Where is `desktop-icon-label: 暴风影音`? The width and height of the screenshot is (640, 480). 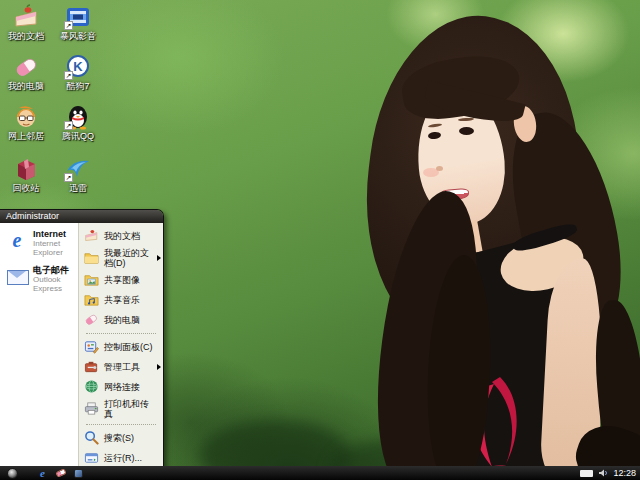
desktop-icon-label: 暴风影音 is located at coordinates (78, 36).